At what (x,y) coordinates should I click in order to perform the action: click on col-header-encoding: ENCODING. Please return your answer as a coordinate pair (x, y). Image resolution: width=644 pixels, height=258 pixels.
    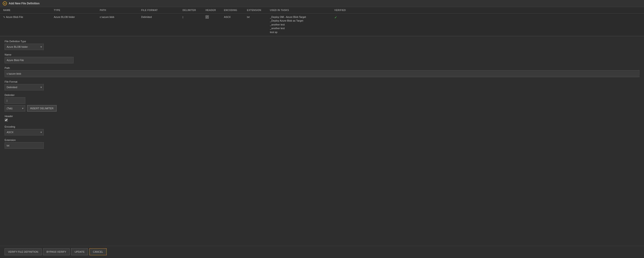
    Looking at the image, I should click on (234, 10).